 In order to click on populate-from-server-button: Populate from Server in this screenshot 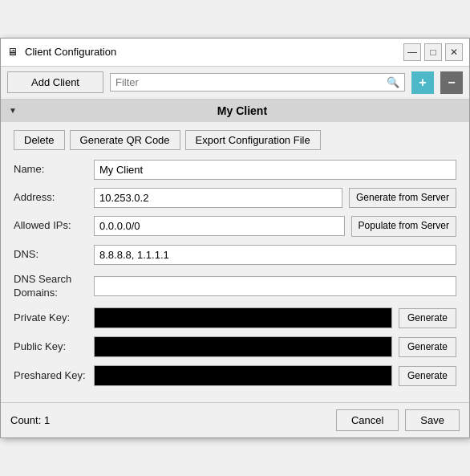, I will do `click(404, 226)`.